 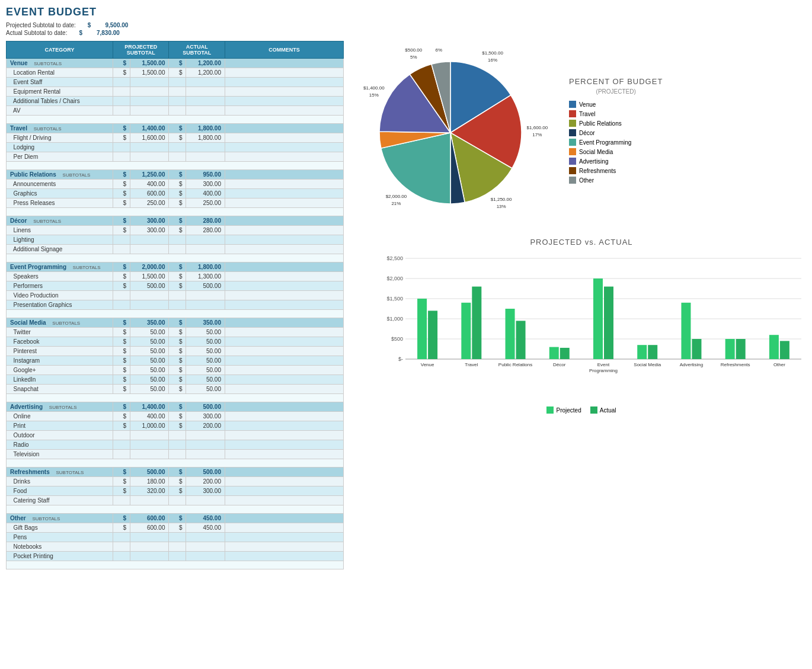 What do you see at coordinates (149, 221) in the screenshot?
I see `category-projected-value: 300.00` at bounding box center [149, 221].